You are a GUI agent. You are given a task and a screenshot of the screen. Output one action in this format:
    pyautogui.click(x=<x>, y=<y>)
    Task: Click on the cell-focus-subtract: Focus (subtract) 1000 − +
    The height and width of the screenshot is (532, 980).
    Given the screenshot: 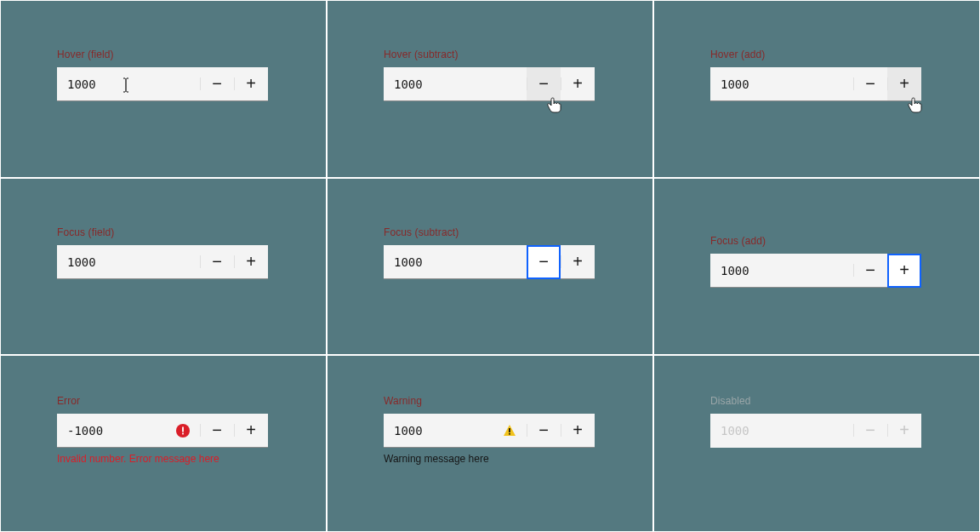 What is the action you would take?
    pyautogui.click(x=490, y=266)
    